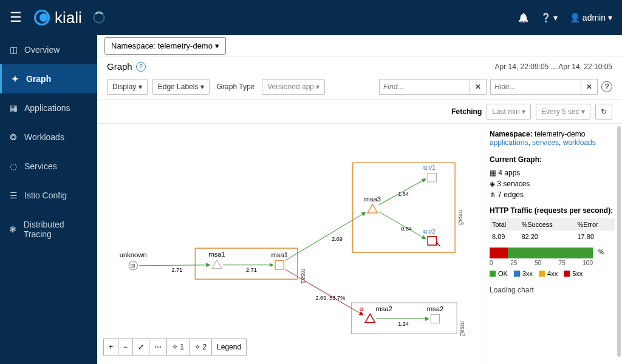 The height and width of the screenshot is (364, 622). Describe the element at coordinates (552, 195) in the screenshot. I see `stat-edges: ⋔ 7 edges` at that location.